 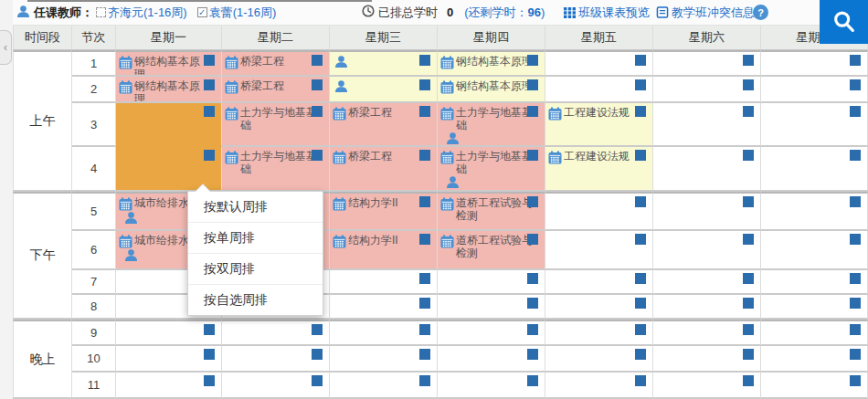 What do you see at coordinates (276, 64) in the screenshot?
I see `schedule-cell-p1-d2: 桥梁工程` at bounding box center [276, 64].